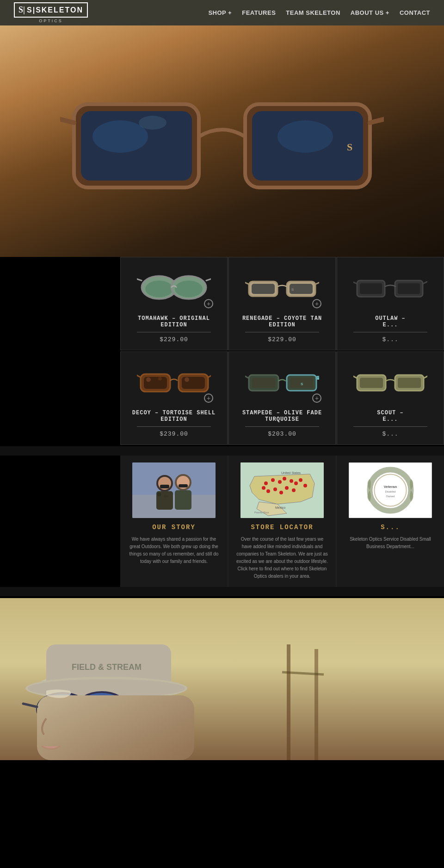 The image size is (444, 868). I want to click on svg-text: Veteran, so click(390, 487).